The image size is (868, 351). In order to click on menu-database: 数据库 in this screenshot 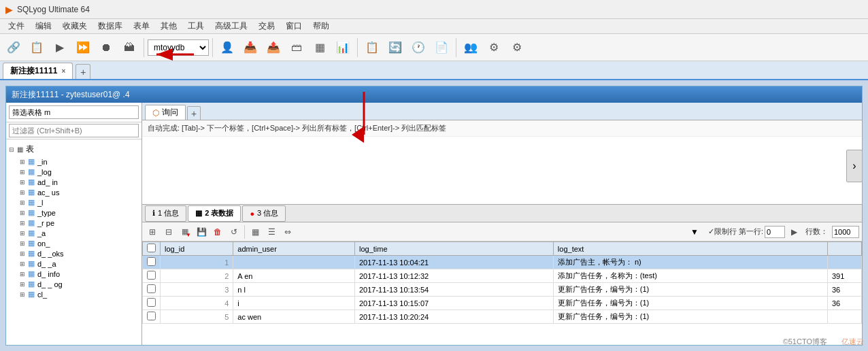, I will do `click(110, 26)`.